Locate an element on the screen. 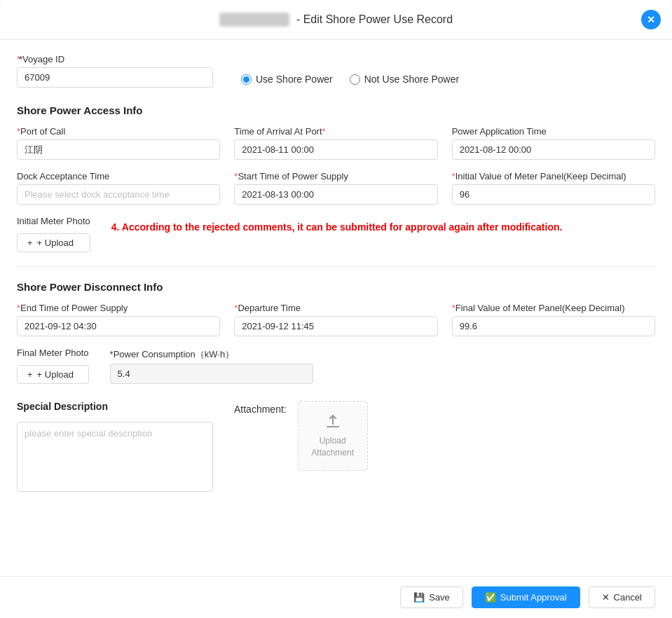 The image size is (672, 618). modal-title: - Edit Shore Power Use Record is located at coordinates (374, 20).